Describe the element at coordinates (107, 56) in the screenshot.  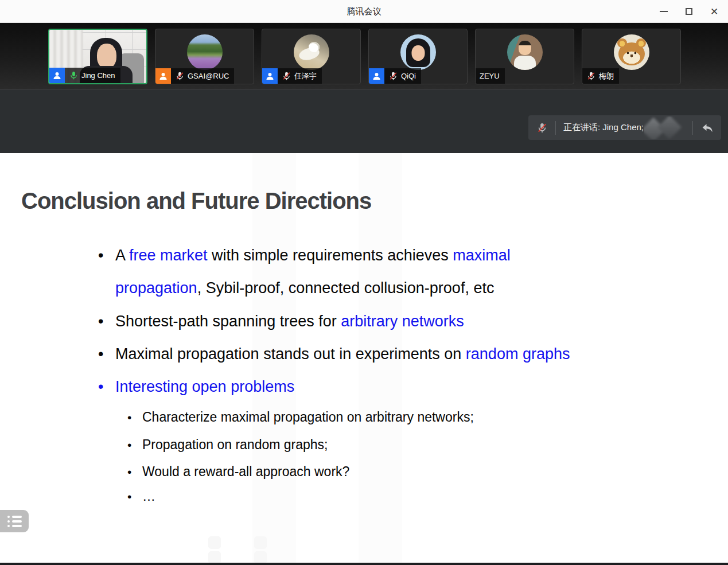
I see `video-person-face` at that location.